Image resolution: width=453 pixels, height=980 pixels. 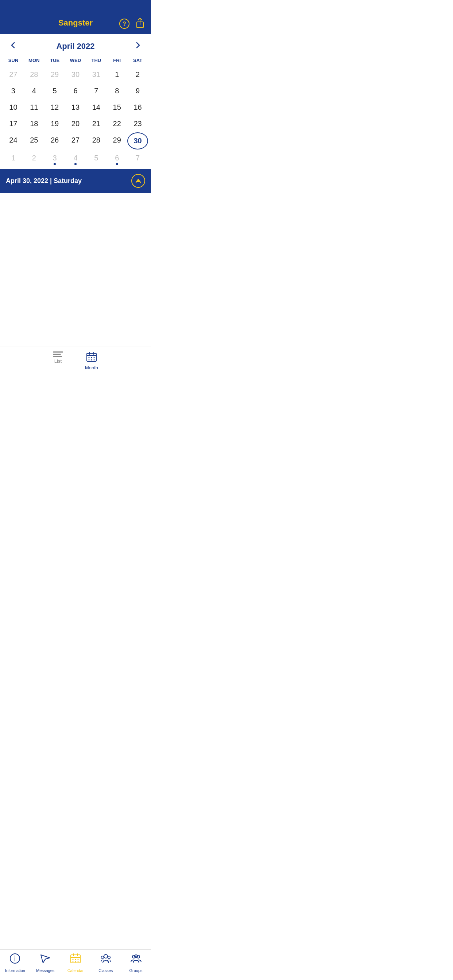 What do you see at coordinates (13, 46) in the screenshot?
I see `prev-month-button` at bounding box center [13, 46].